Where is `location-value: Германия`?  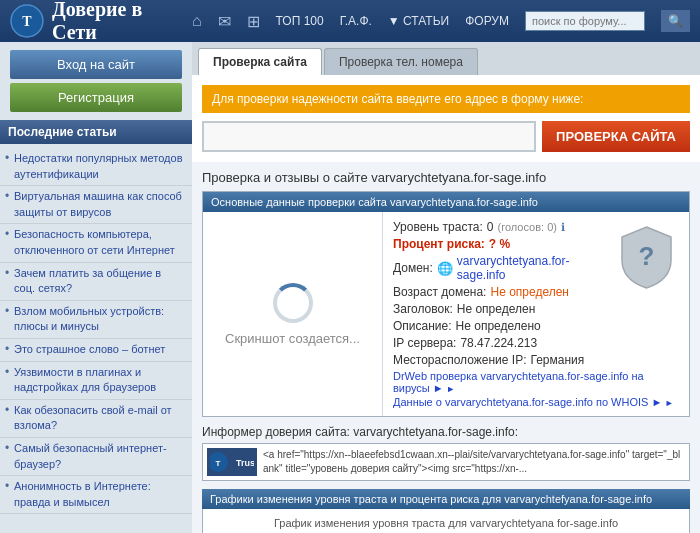 location-value: Германия is located at coordinates (557, 360).